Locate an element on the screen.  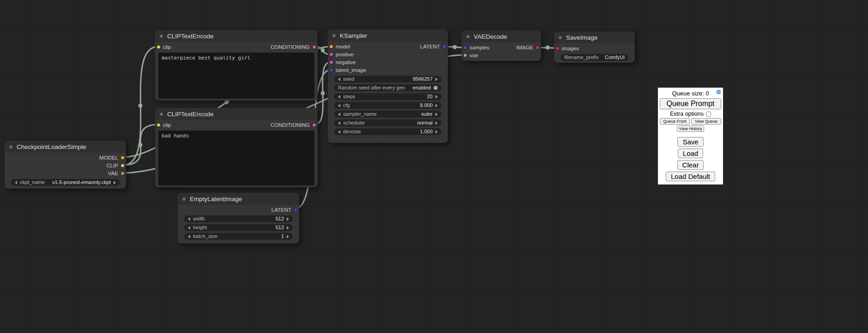
input-label-negative: negative is located at coordinates (345, 62).